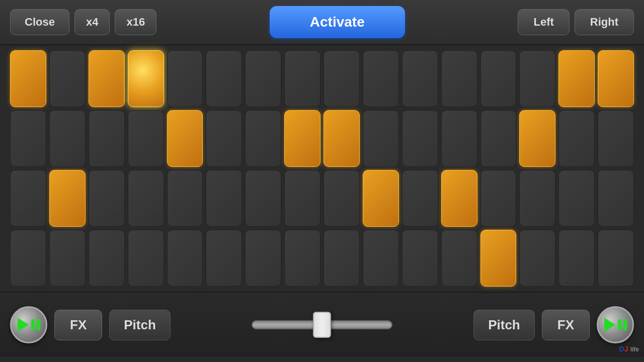 Image resolution: width=644 pixels, height=362 pixels. What do you see at coordinates (84, 22) in the screenshot?
I see `top-left-controls: Close x4 x16` at bounding box center [84, 22].